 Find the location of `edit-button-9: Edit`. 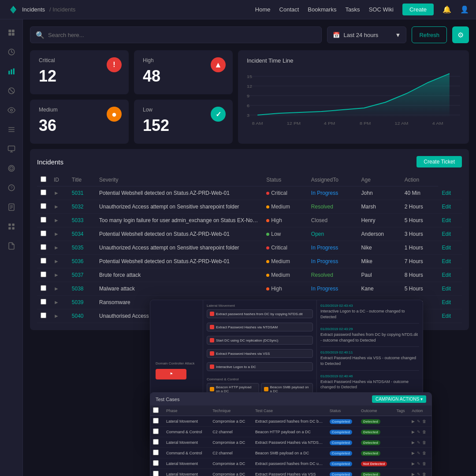

edit-button-9: Edit is located at coordinates (446, 316).